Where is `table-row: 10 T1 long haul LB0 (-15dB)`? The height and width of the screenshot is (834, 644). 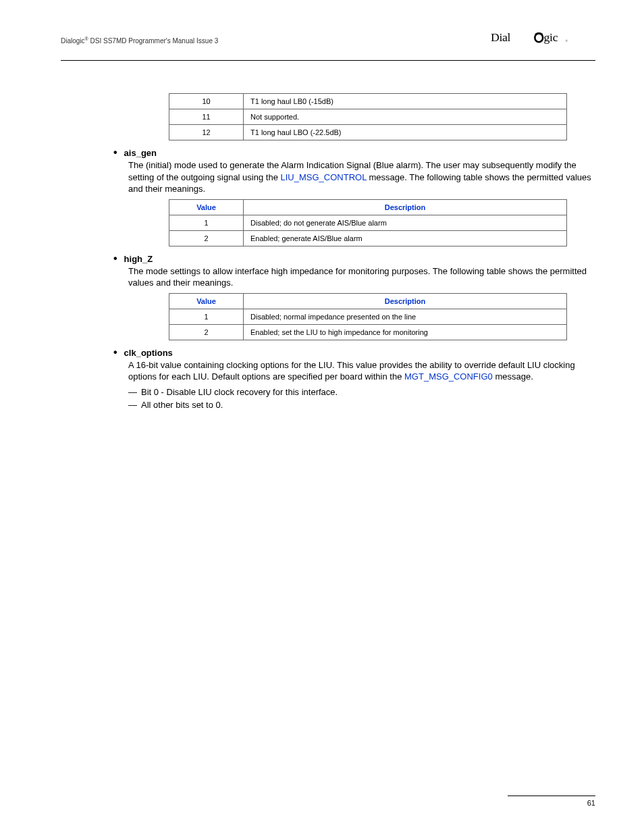 table-row: 10 T1 long haul LB0 (-15dB) is located at coordinates (369, 101).